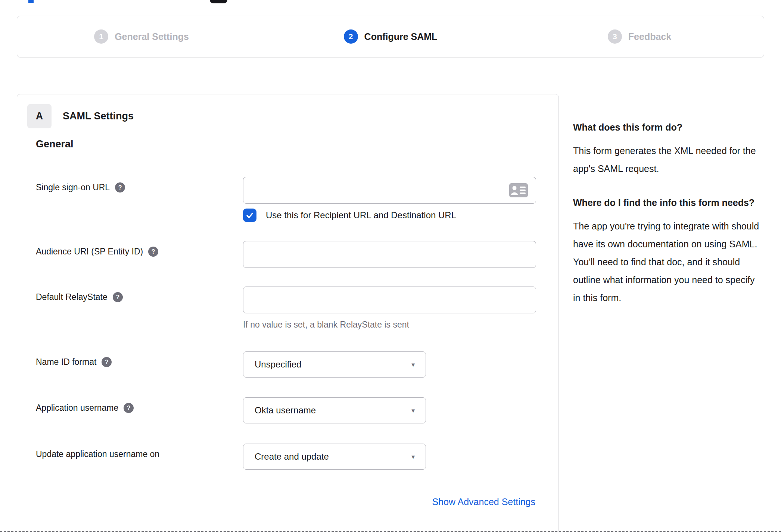 The image size is (781, 532). I want to click on audience-uri-input, so click(390, 254).